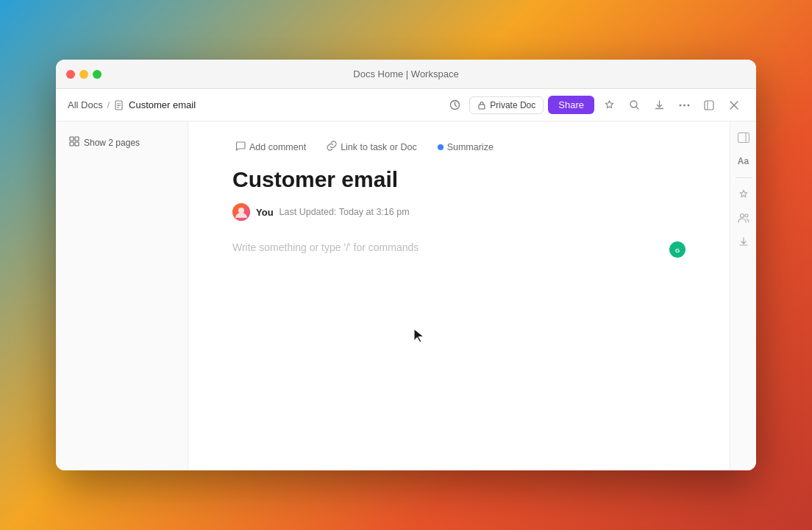  Describe the element at coordinates (466, 147) in the screenshot. I see `summarize-button: Summarize` at that location.